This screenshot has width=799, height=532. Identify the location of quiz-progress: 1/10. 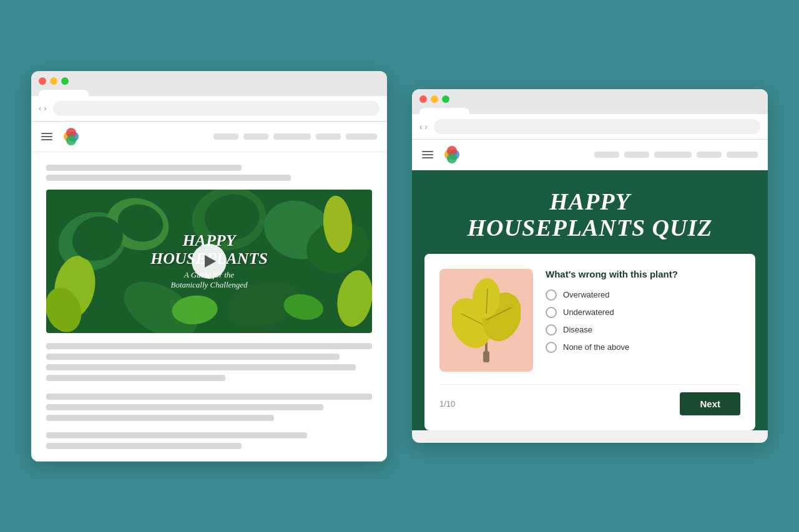
(447, 404).